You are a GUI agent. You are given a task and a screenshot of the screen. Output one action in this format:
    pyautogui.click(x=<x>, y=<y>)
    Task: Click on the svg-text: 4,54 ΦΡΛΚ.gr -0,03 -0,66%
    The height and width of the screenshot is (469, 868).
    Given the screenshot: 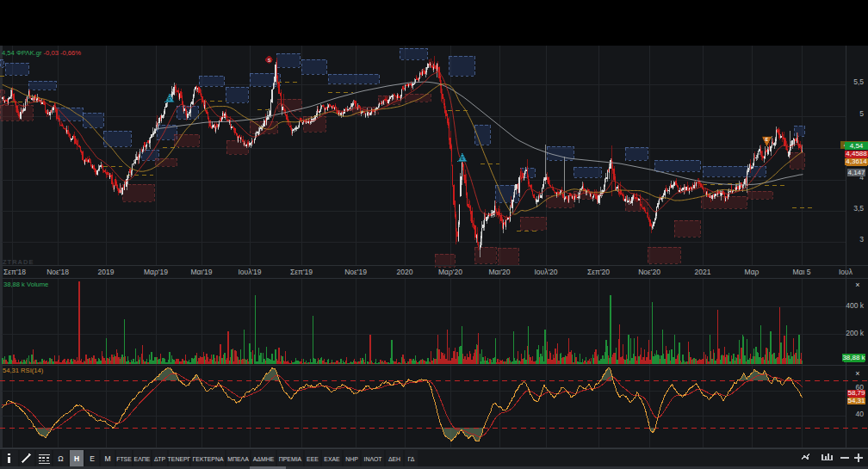 What is the action you would take?
    pyautogui.click(x=41, y=53)
    